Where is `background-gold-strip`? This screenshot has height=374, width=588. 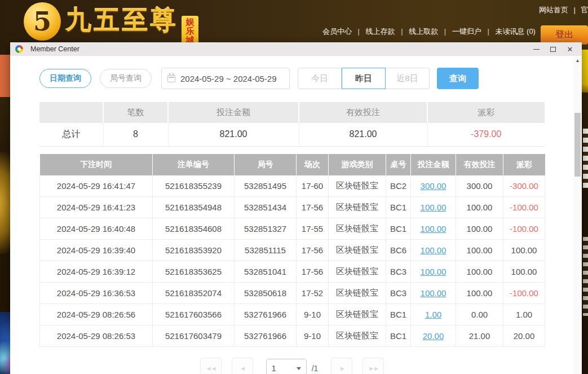 background-gold-strip is located at coordinates (585, 71).